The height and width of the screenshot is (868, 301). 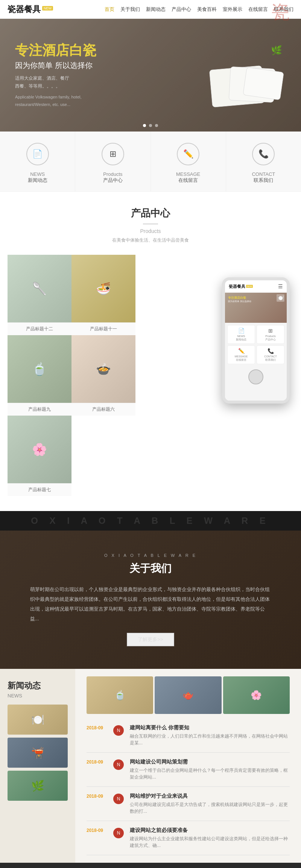 I want to click on news-top-img-3: 🌸, so click(x=257, y=695).